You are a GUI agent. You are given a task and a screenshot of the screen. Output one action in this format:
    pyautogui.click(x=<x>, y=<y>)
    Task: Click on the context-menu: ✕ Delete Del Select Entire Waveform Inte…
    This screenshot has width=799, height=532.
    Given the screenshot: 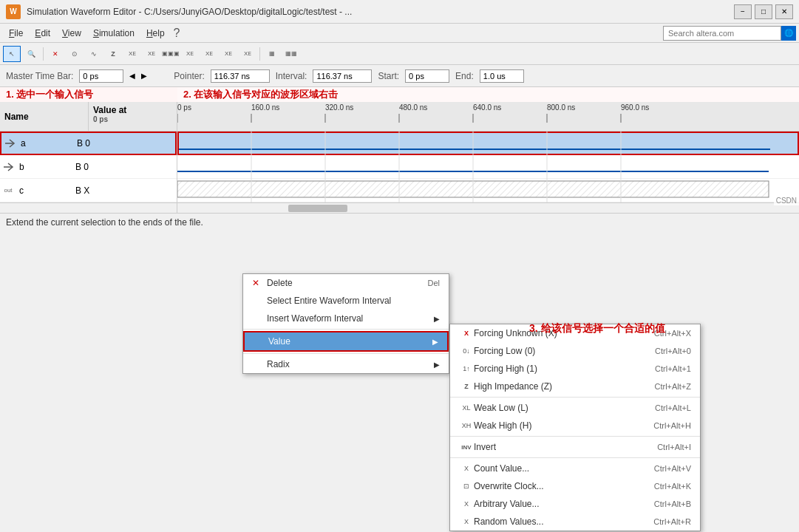 What is the action you would take?
    pyautogui.click(x=346, y=324)
    